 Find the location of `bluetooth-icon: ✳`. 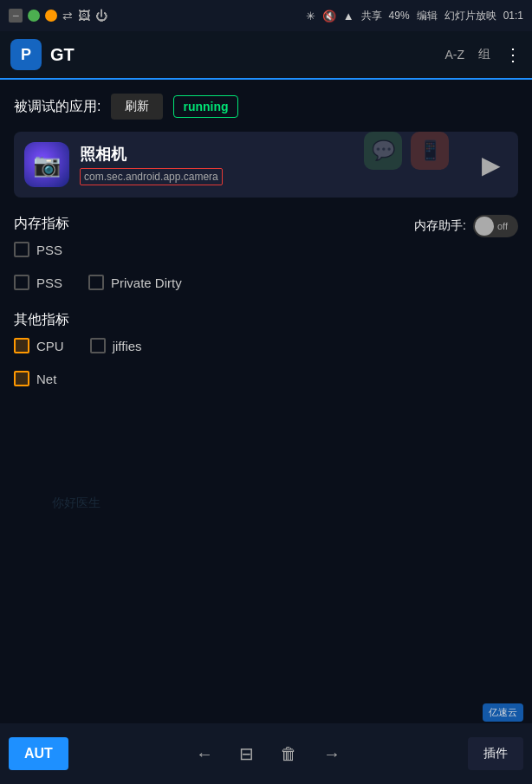

bluetooth-icon: ✳ is located at coordinates (310, 16).